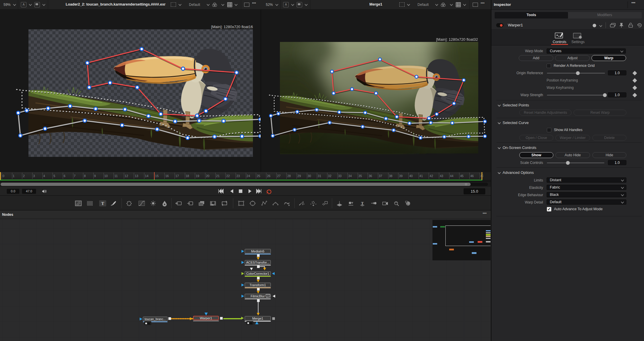  I want to click on svg-text: [Main]: 1280x720 float32, so click(457, 39).